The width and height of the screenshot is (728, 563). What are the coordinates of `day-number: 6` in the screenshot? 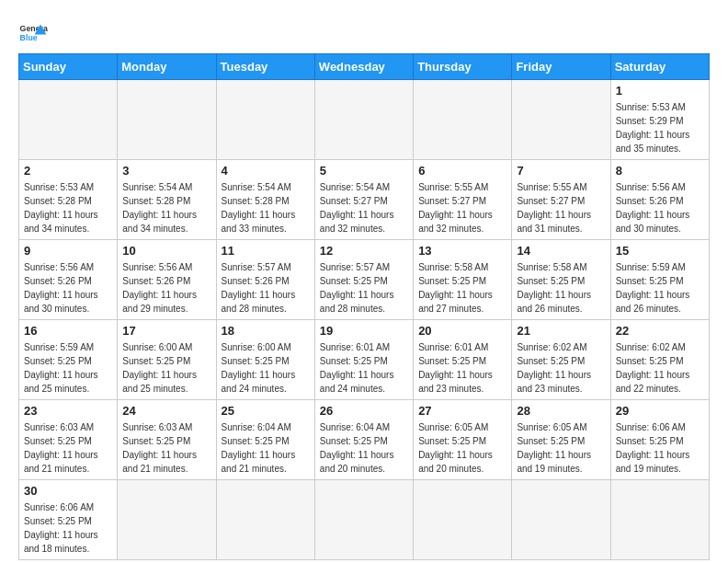 It's located at (462, 171).